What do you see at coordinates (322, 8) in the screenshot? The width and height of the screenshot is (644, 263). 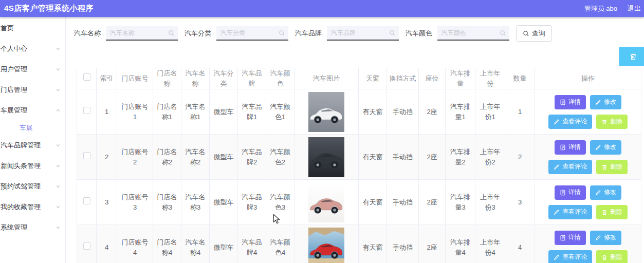 I see `top-header-bar: 4S店客户管理系统小程序 管理员 abo 退出` at bounding box center [322, 8].